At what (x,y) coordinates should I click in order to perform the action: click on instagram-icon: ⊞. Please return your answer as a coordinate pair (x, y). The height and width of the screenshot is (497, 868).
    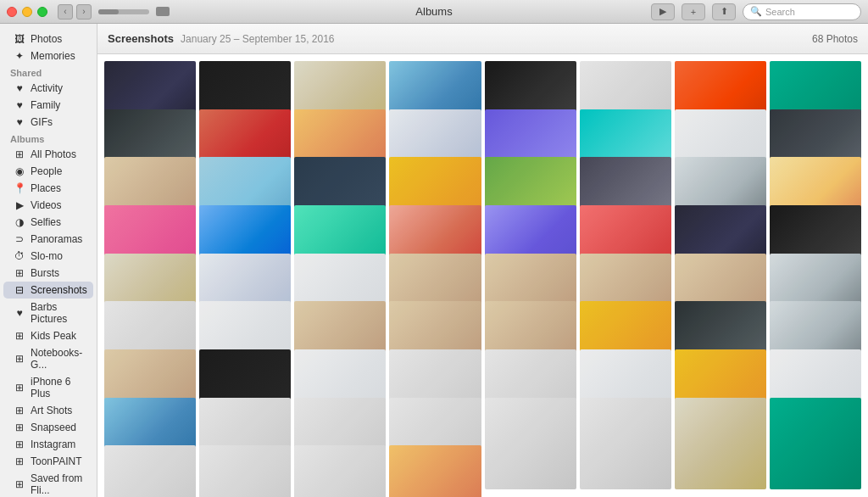
    Looking at the image, I should click on (19, 444).